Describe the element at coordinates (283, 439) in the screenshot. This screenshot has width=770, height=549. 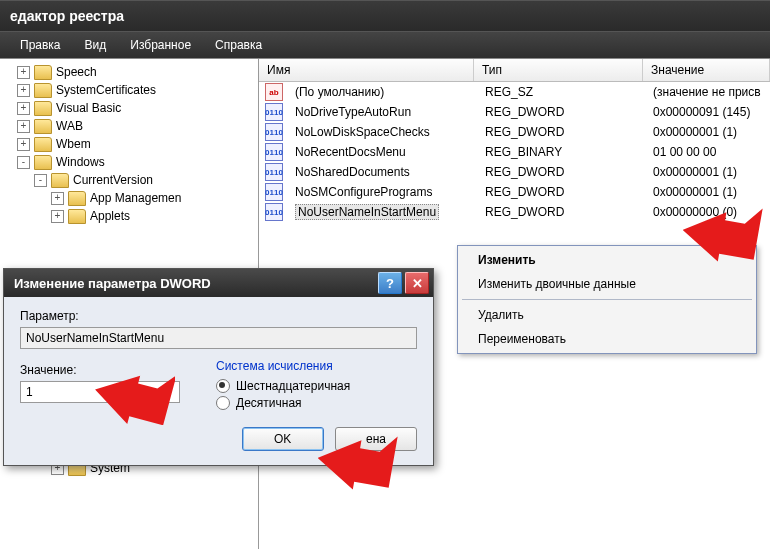
I see `ok-button: OK` at that location.